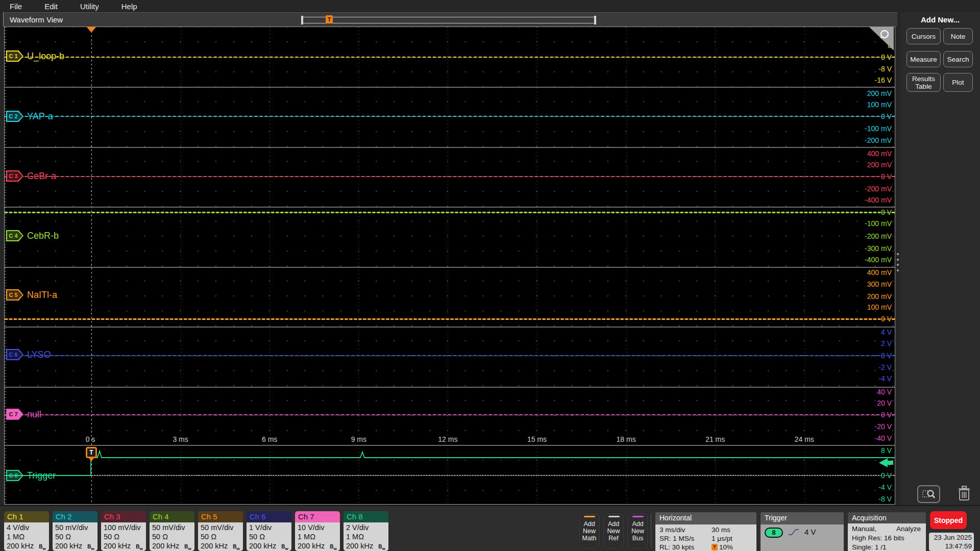  I want to click on trigger-top-marker, so click(91, 30).